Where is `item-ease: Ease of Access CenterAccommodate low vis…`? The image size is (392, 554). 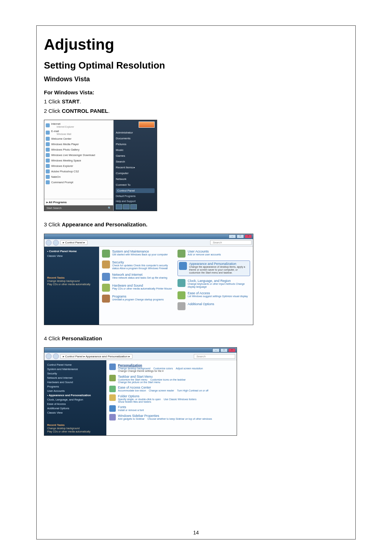 item-ease: Ease of Access CenterAccommodate low vis… is located at coordinates (171, 389).